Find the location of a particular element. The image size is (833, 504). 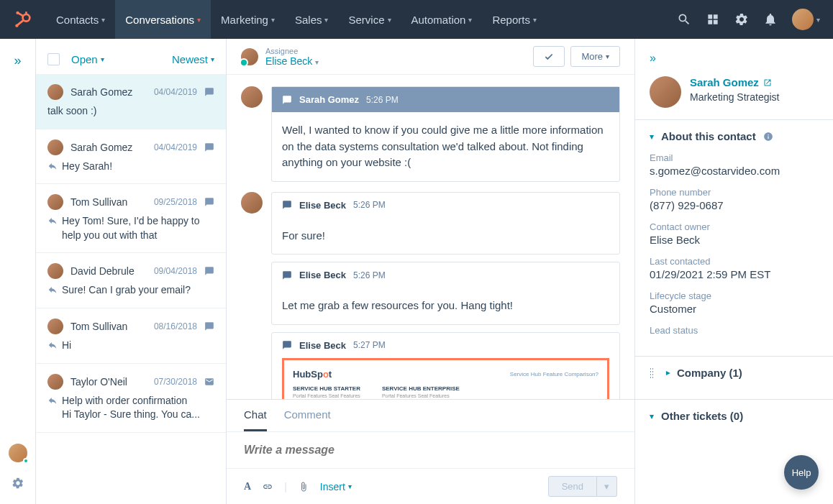

message: Elise Beck5:26 PMFor sure! is located at coordinates (446, 224).